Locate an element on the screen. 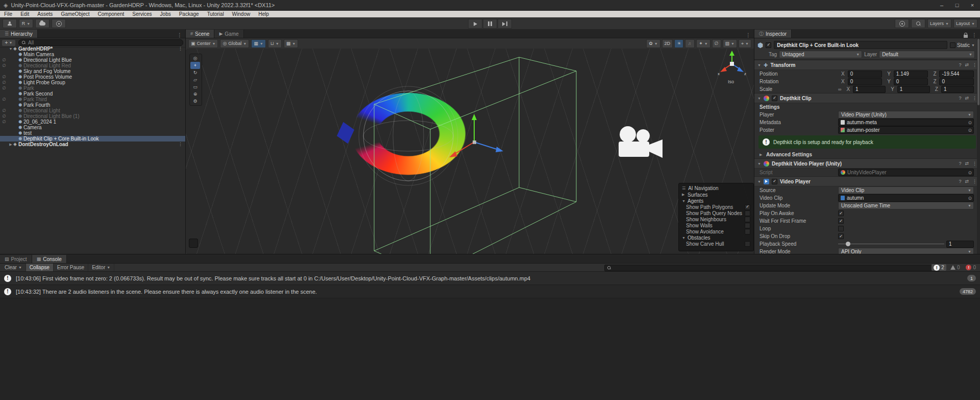 Image resolution: width=980 pixels, height=400 pixels. layers-dropdown: Layers▼ is located at coordinates (939, 23).